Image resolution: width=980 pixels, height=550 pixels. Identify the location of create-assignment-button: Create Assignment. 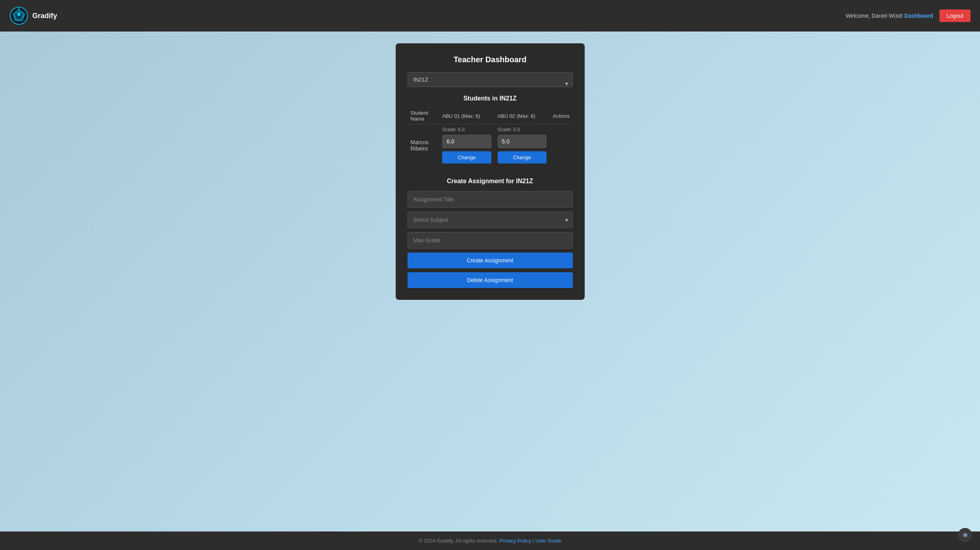
(490, 260).